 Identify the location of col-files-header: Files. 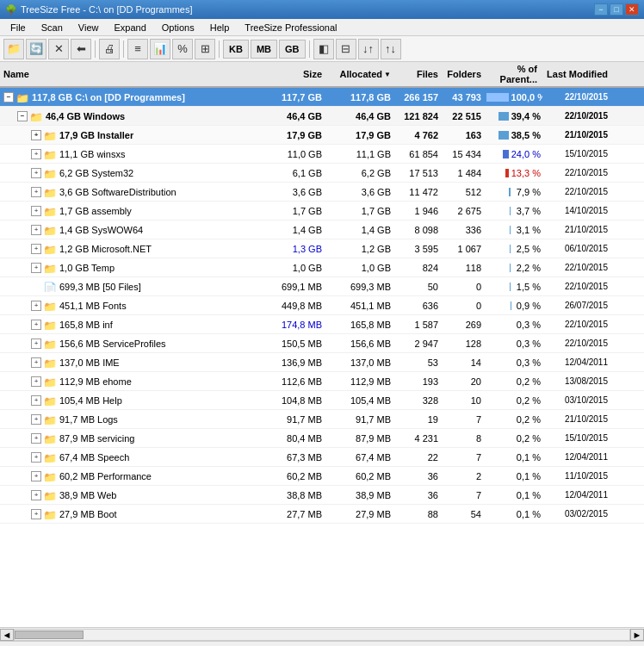
(420, 74).